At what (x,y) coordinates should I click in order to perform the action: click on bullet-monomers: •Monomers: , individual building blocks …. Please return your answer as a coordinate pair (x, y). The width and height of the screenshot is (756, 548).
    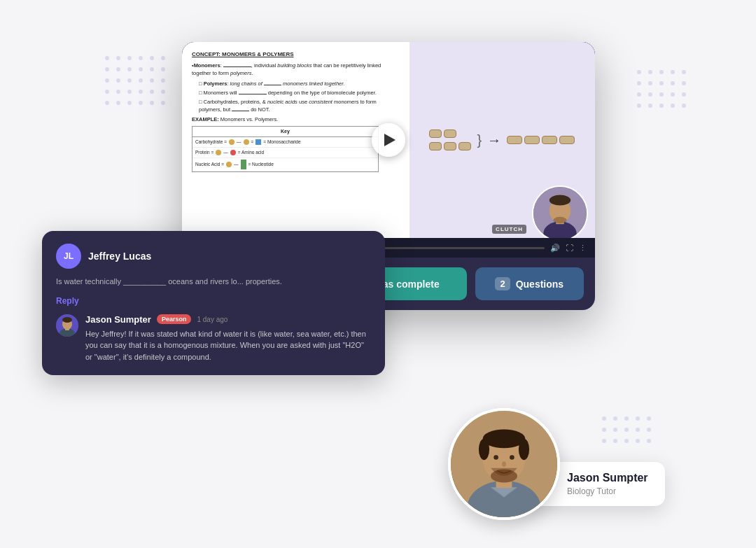
    Looking at the image, I should click on (295, 70).